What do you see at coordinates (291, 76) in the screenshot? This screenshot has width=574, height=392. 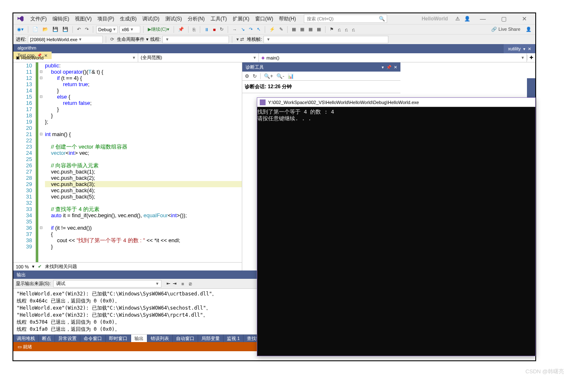 I see `chart-icon: 📊` at bounding box center [291, 76].